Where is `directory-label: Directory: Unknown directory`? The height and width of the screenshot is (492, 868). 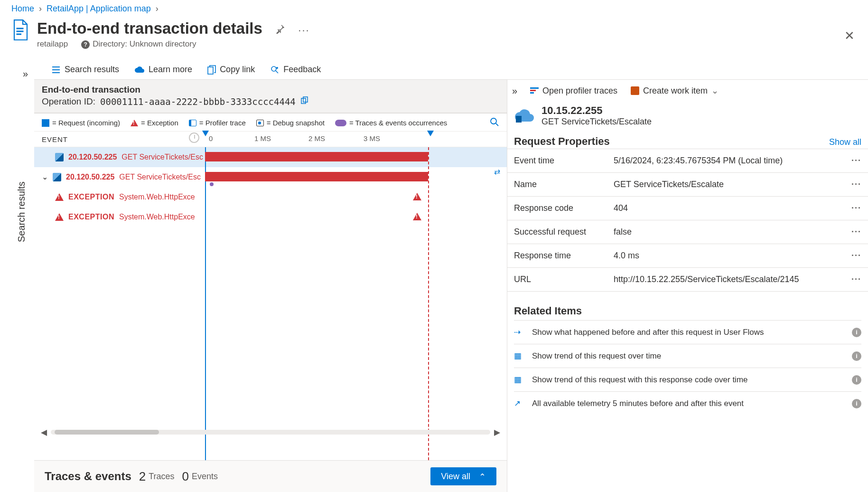 directory-label: Directory: Unknown directory is located at coordinates (144, 44).